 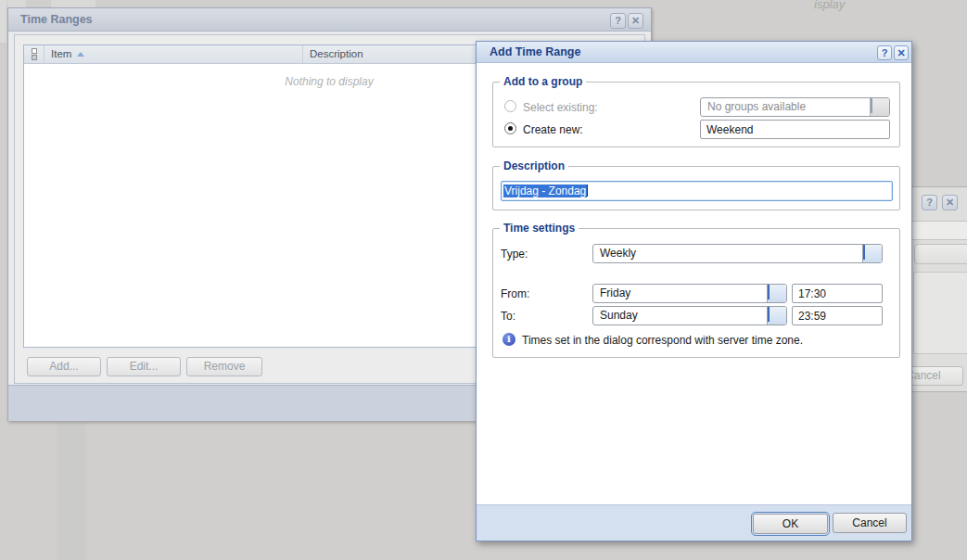 I want to click on time-settings-fieldset: Time settings Type: Weekly From: Friday …, so click(x=696, y=293).